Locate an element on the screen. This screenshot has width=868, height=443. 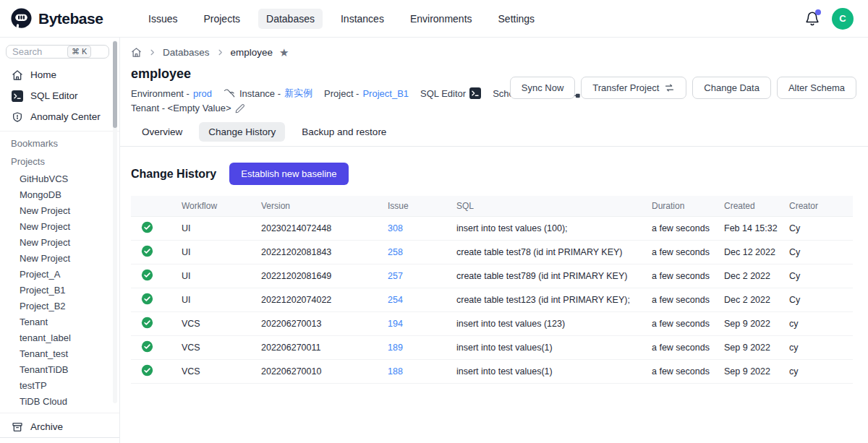
pencil-icon is located at coordinates (240, 108).